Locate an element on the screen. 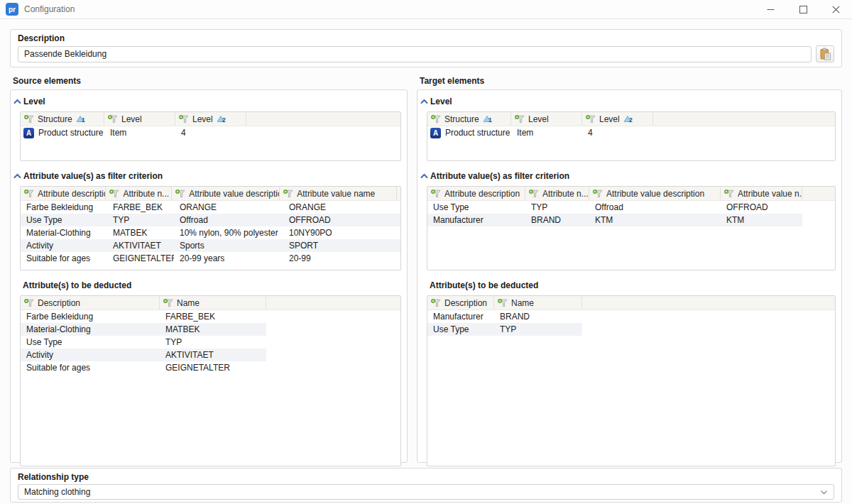  table-cell: AKTIVITAET is located at coordinates (141, 246).